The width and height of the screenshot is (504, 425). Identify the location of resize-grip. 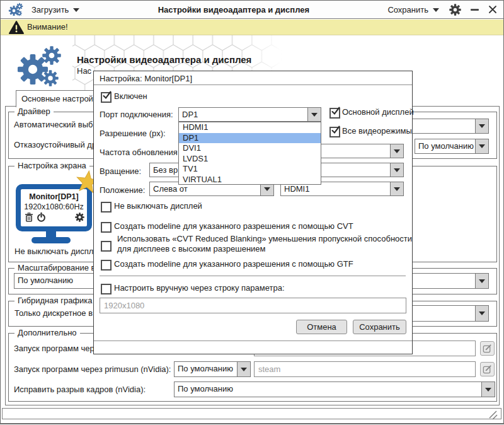
(492, 416).